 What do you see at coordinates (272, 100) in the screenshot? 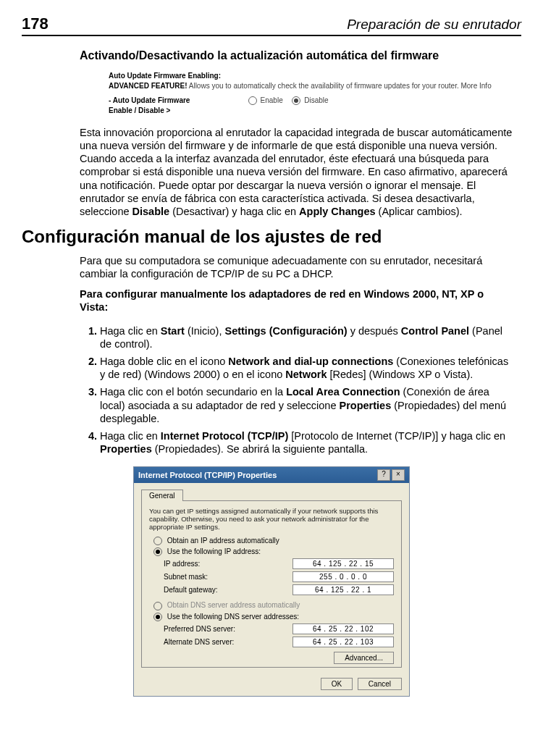
I see `enable-label: Enable` at bounding box center [272, 100].